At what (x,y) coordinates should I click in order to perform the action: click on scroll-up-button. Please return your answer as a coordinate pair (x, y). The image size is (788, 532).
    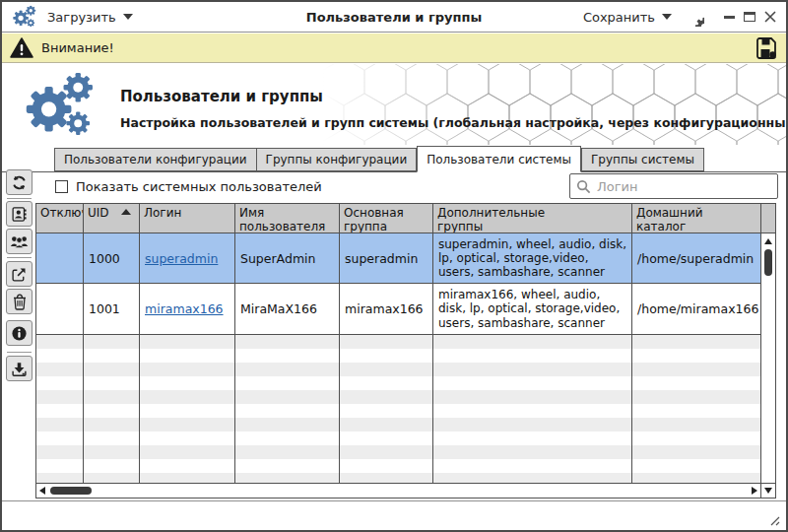
    Looking at the image, I should click on (768, 241).